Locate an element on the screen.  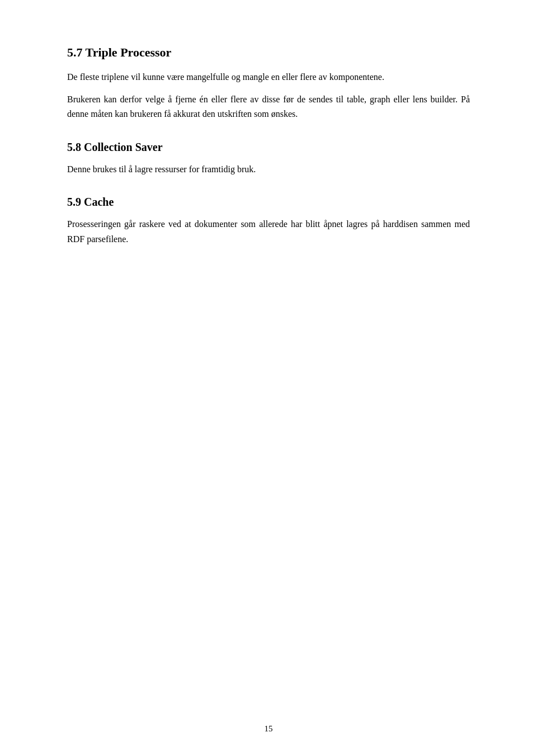
section-57-para-2: Brukeren kan derfor velge å fjerne én el… is located at coordinates (268, 107).